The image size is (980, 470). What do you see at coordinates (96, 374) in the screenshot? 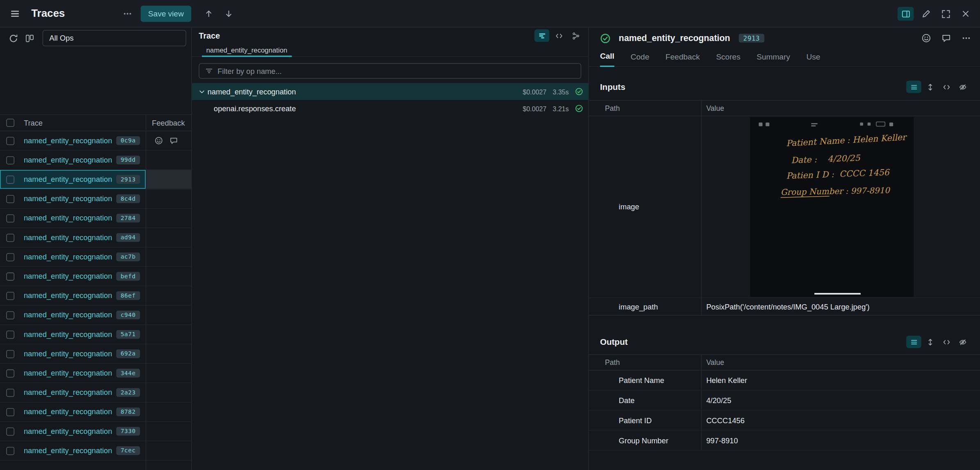
I see `trace-table-row: named_entity_recognation 344e` at bounding box center [96, 374].